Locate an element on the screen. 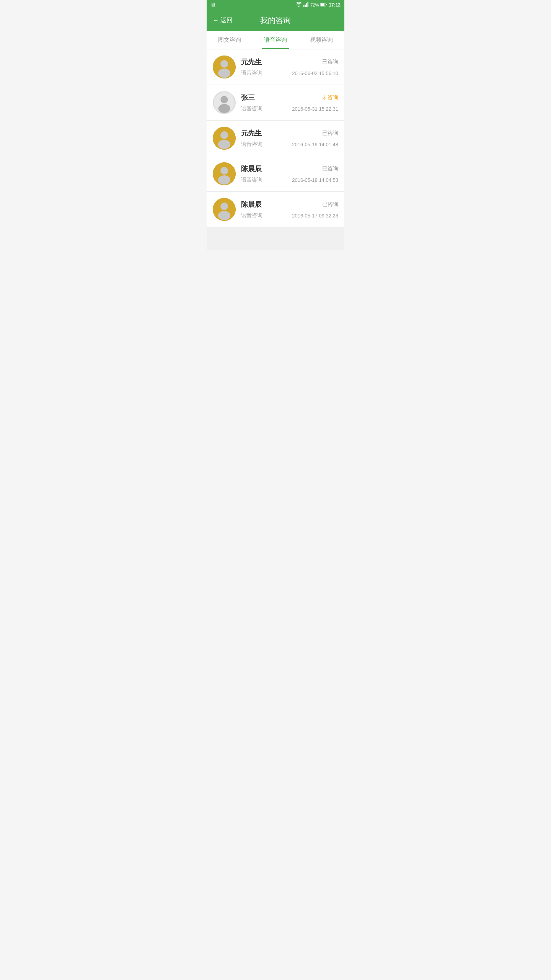 This screenshot has height=980, width=551. list-row-bottom: 语音咨询 2016-05-17 09:32:28 is located at coordinates (290, 216).